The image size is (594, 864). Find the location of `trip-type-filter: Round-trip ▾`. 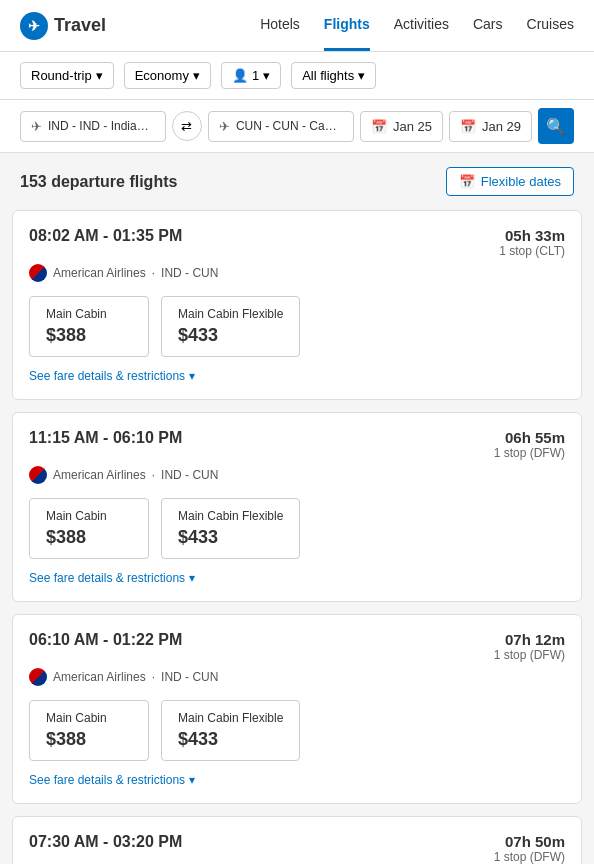

trip-type-filter: Round-trip ▾ is located at coordinates (67, 76).